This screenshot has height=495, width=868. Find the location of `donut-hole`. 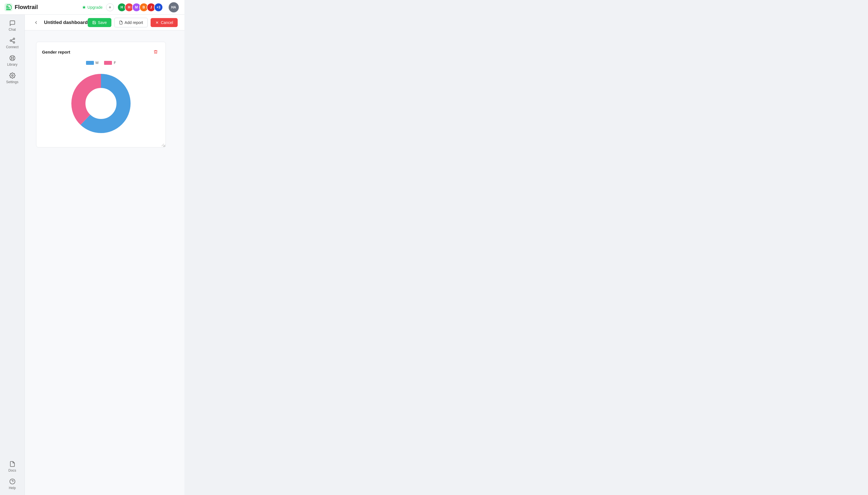

donut-hole is located at coordinates (101, 103).